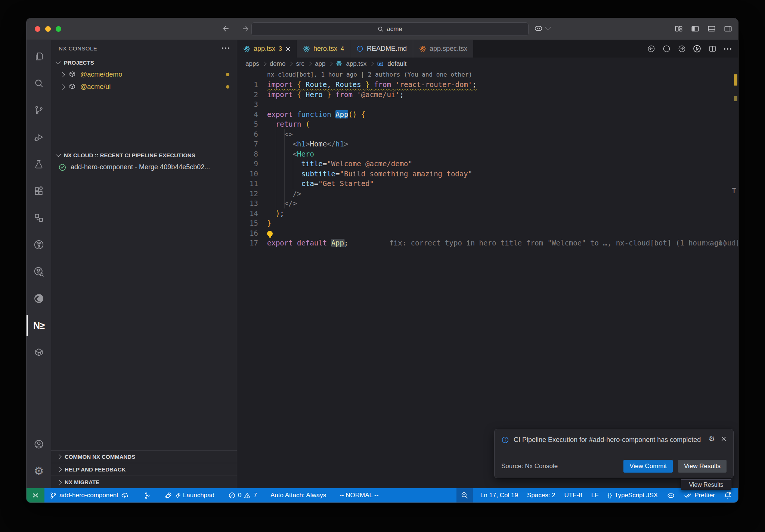 The width and height of the screenshot is (765, 532). I want to click on toggle-secondary-sidebar-button, so click(728, 29).